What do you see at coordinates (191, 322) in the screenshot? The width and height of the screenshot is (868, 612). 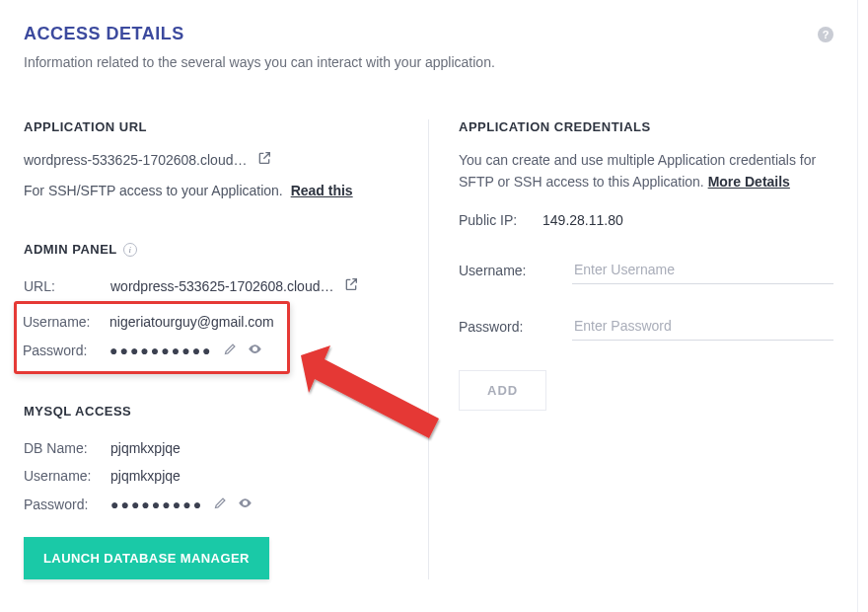 I see `admin-username-value: nigeriatourguy@gmail.com` at bounding box center [191, 322].